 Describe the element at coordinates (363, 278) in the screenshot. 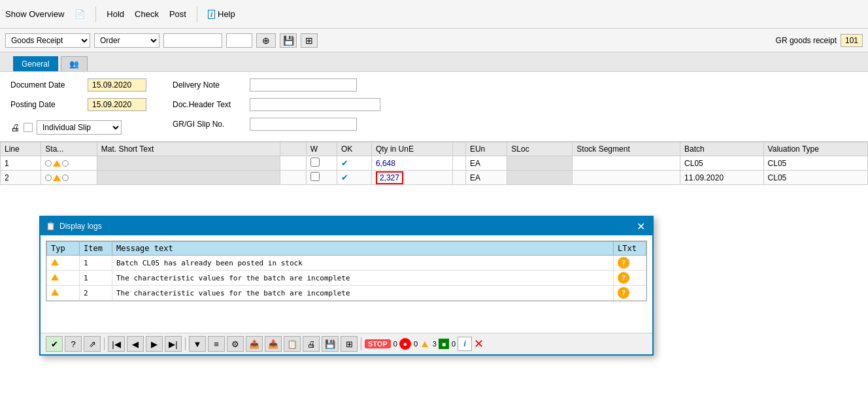

I see `log-msg-2: The characteristic values for the batch …` at that location.